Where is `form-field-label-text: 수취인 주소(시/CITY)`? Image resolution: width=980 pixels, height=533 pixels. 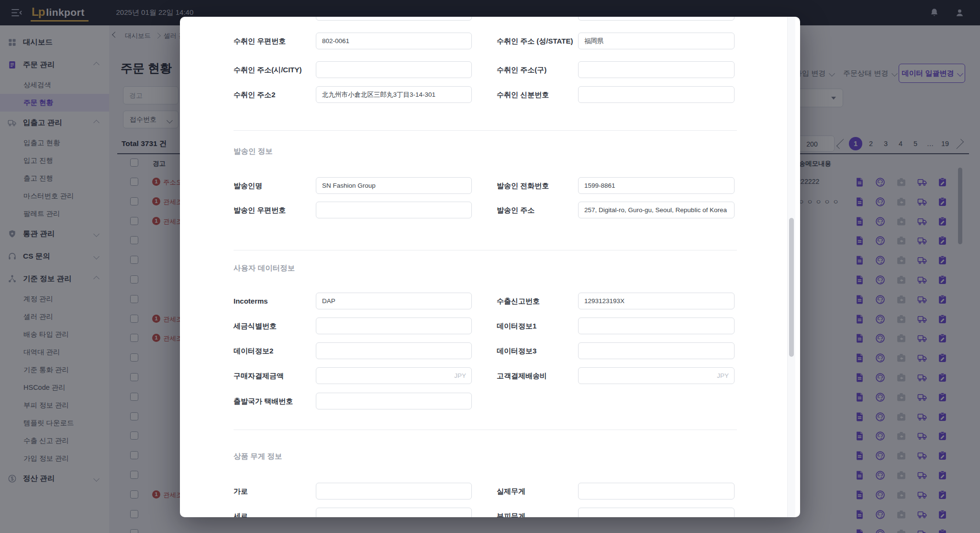 form-field-label-text: 수취인 주소(시/CITY) is located at coordinates (268, 70).